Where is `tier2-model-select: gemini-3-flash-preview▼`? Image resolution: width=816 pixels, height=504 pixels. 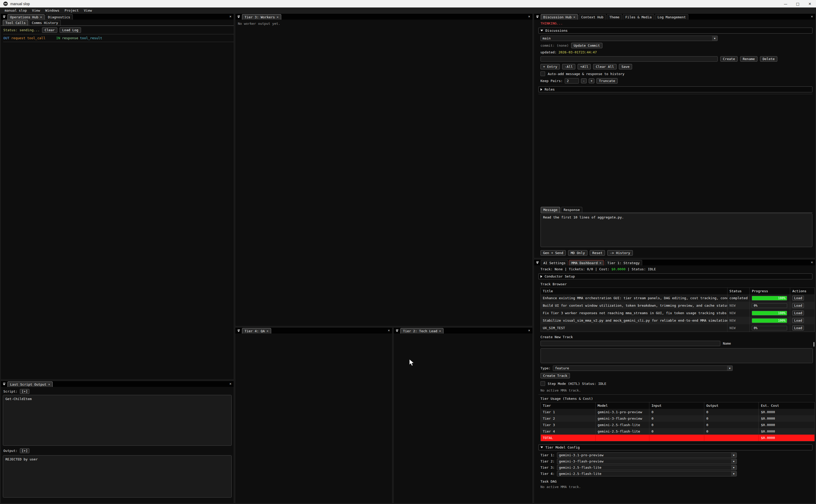
tier2-model-select: gemini-3-flash-preview▼ is located at coordinates (647, 461).